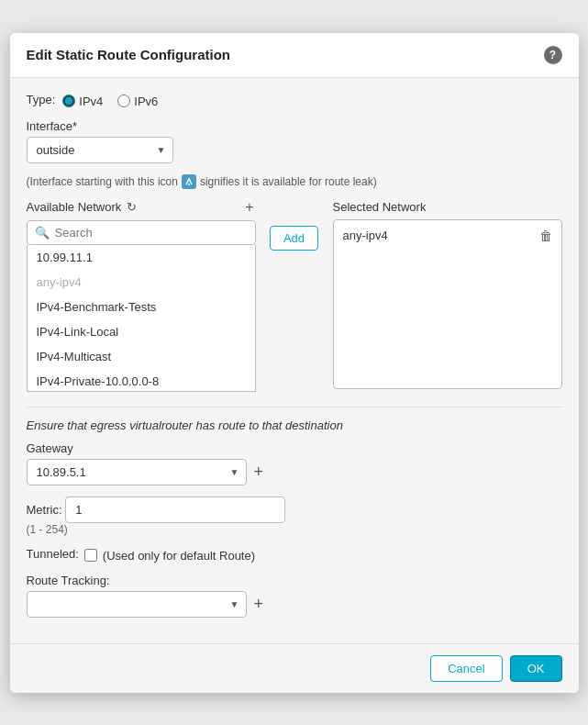 This screenshot has height=725, width=588. I want to click on selected-network-list: any-ipv4 🗑, so click(448, 305).